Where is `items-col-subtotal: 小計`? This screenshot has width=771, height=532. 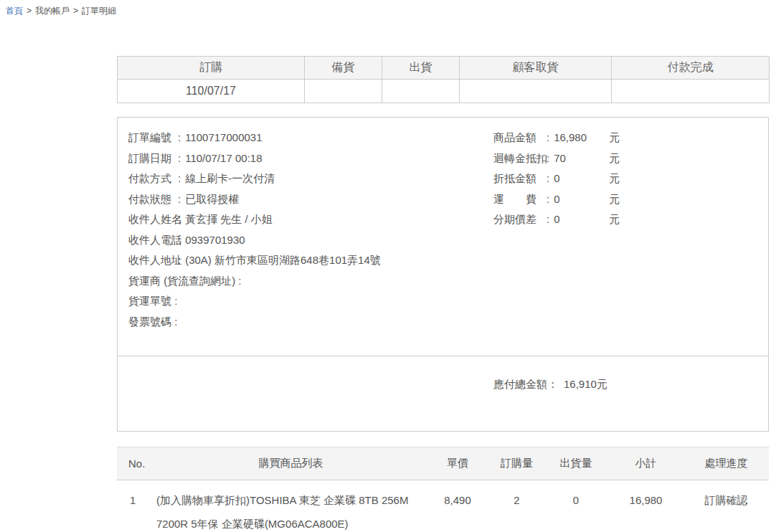
items-col-subtotal: 小計 is located at coordinates (645, 464).